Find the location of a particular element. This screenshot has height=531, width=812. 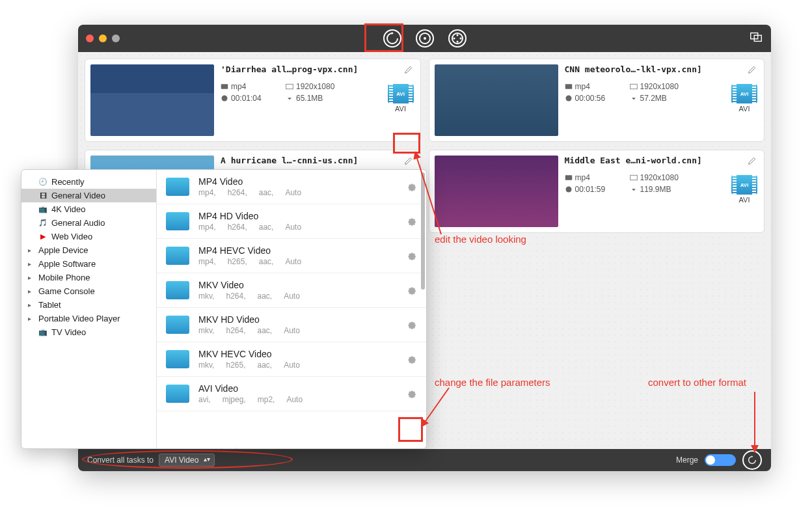

video-card: CNN meteorolo…-lkl-vpx.cnn] mp4 1920x108… is located at coordinates (597, 100).